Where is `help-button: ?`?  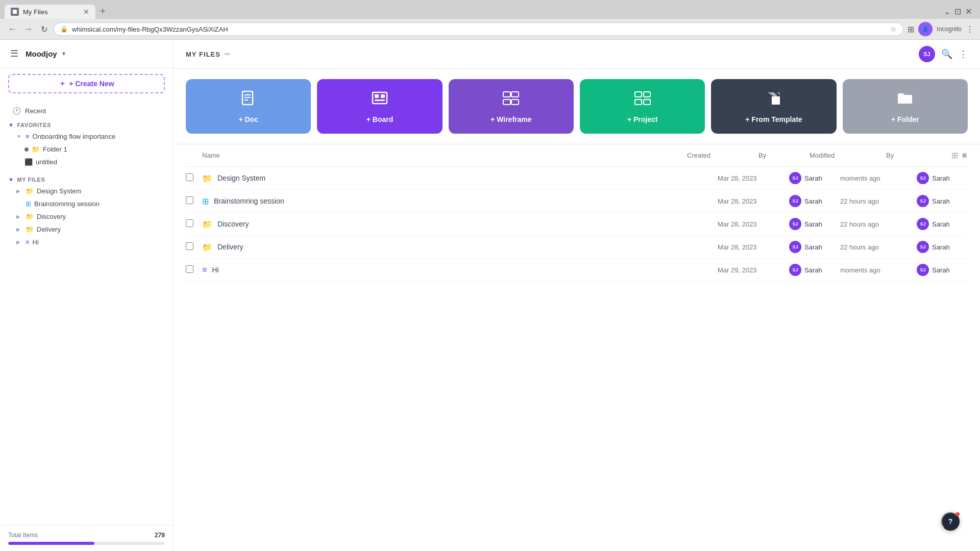
help-button: ? is located at coordinates (950, 521).